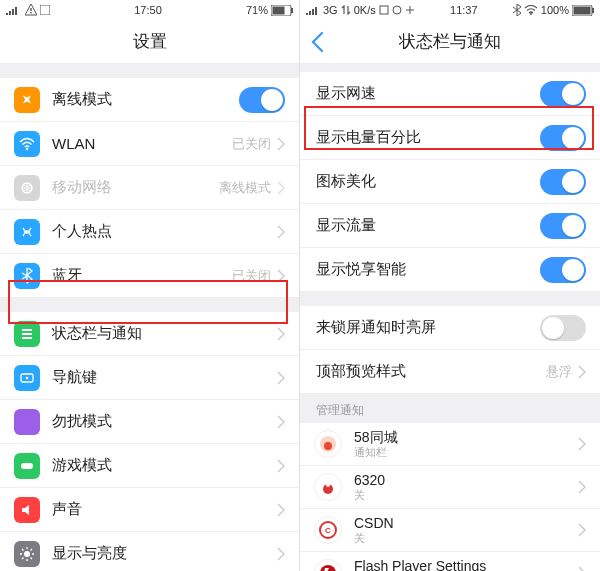 This screenshot has height=571, width=600. What do you see at coordinates (450, 138) in the screenshot?
I see `row-show-battery-percent: 显示电量百分比` at bounding box center [450, 138].